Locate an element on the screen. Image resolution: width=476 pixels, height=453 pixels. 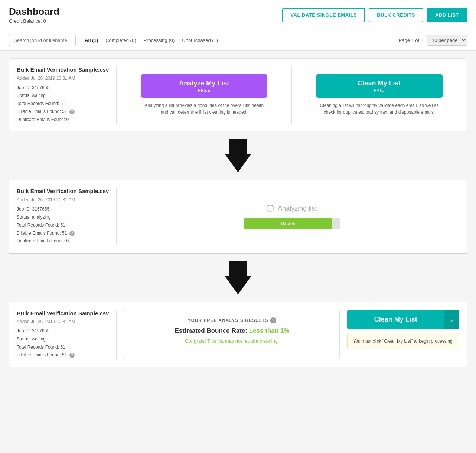
card3-divider is located at coordinates (117, 335).